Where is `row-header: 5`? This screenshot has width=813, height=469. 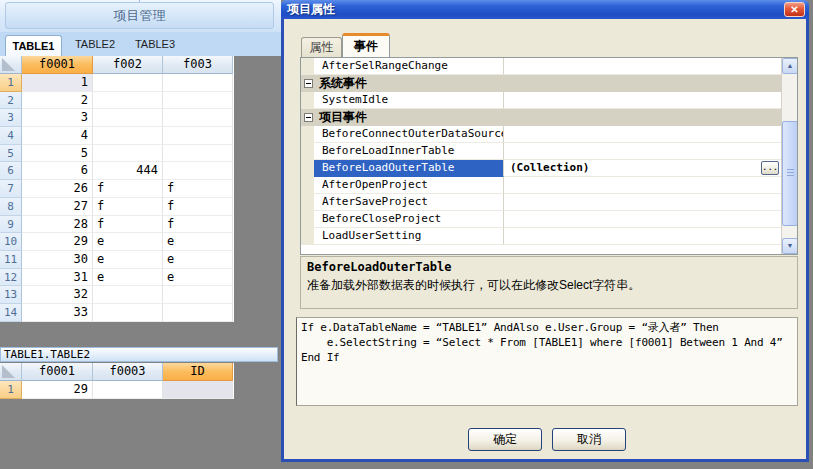 row-header: 5 is located at coordinates (11, 154).